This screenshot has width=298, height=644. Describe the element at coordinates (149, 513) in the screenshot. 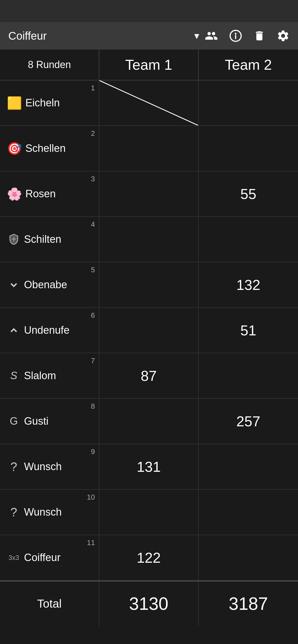

I see `table-row: ? Wunsch 10` at that location.